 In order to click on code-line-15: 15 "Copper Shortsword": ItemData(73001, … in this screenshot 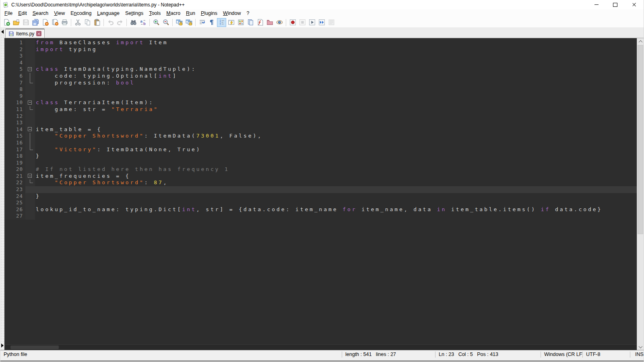, I will do `click(320, 136)`.